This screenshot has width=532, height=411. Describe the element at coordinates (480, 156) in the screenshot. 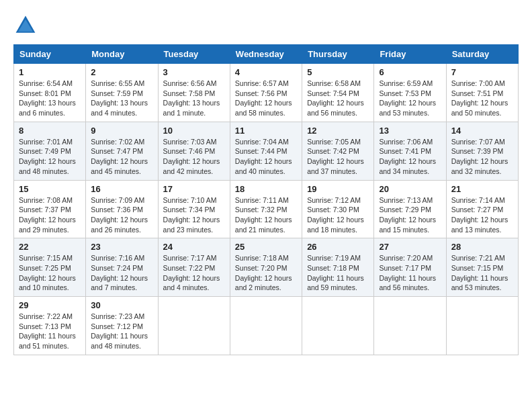

I see `cell-info: Sunrise: 7:07 AMSunset: 7:39 PMDaylight:…` at that location.